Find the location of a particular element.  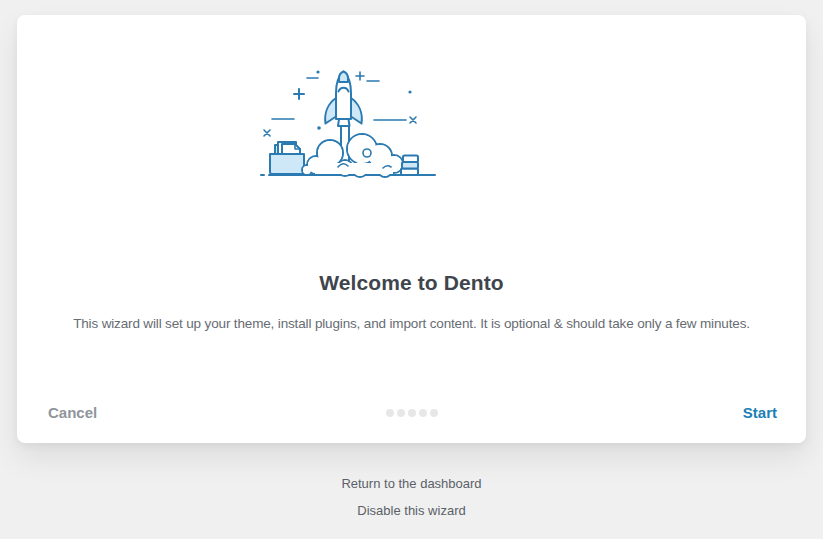

card-footer: Cancel Start is located at coordinates (412, 415).